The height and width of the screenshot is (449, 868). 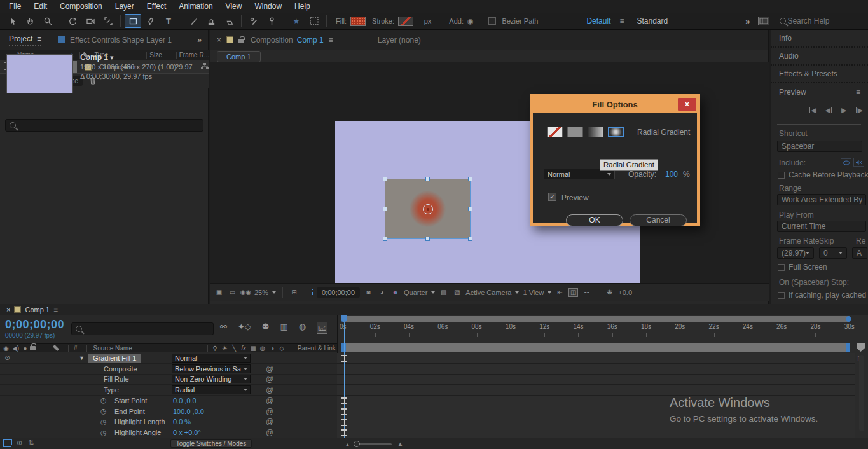 I want to click on row-highlight-length: ◷ Highlight Length 0.0 % @, so click(x=169, y=422).